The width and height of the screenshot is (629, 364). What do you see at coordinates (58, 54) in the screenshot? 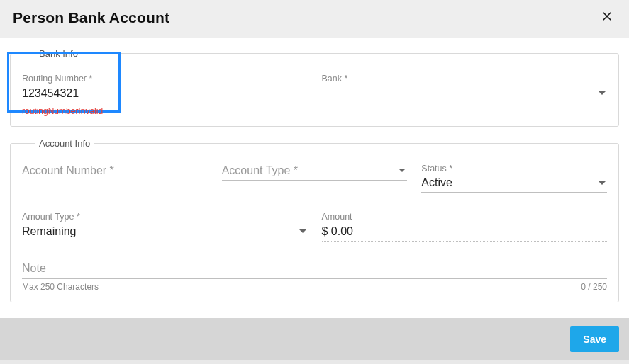
I see `bank-info-legend: Bank Info` at bounding box center [58, 54].